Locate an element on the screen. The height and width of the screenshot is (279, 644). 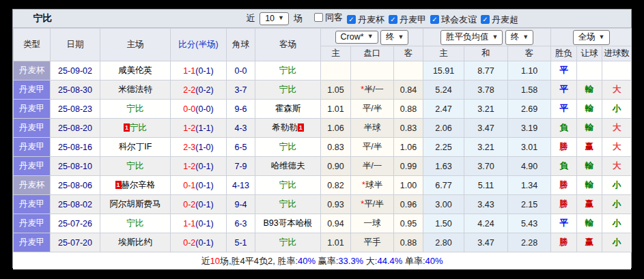
away-team-name: 希勒勒 is located at coordinates (285, 128).